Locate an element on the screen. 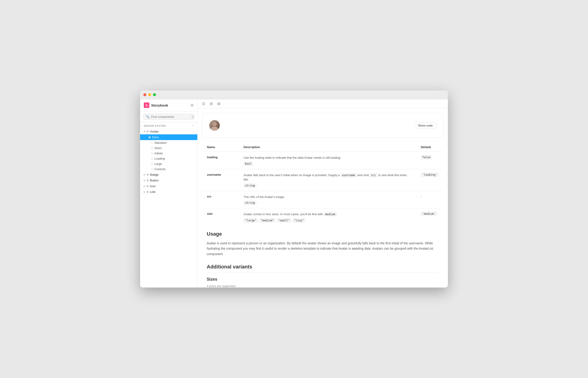 This screenshot has height=378, width=588. maximize-button is located at coordinates (154, 95).